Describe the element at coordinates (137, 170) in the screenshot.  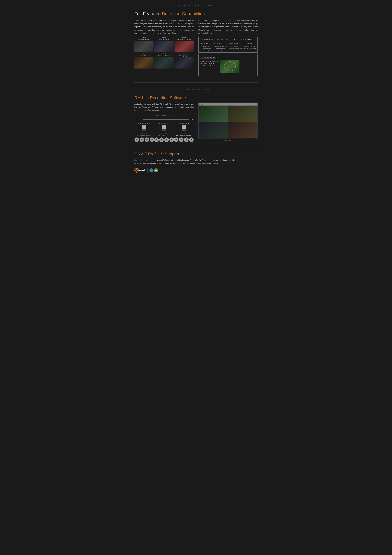
I see `onvif-o-icon` at that location.